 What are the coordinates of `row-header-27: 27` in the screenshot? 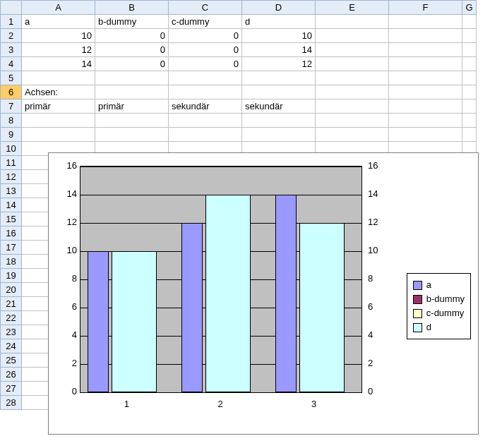 It's located at (11, 389).